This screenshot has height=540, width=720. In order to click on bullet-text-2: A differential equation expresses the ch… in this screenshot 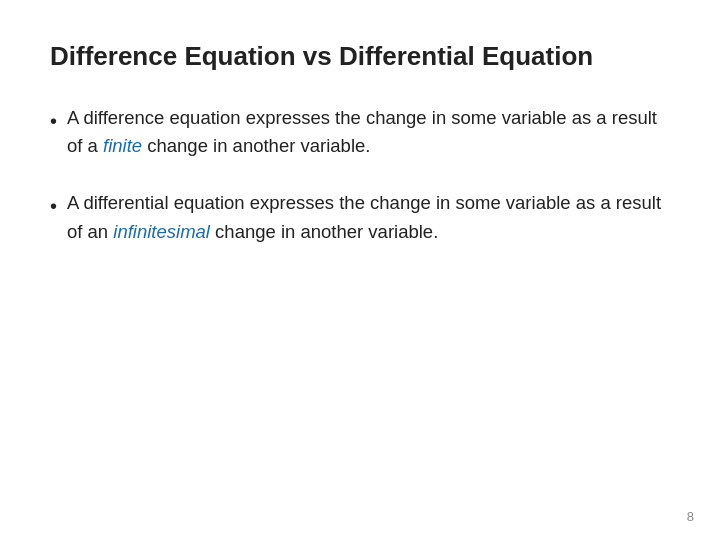, I will do `click(368, 218)`.